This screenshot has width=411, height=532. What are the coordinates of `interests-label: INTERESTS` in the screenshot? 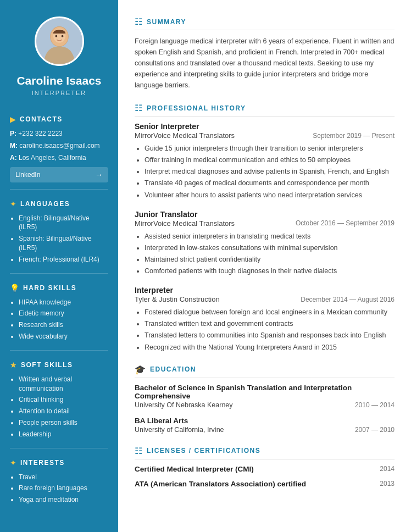 It's located at (43, 463).